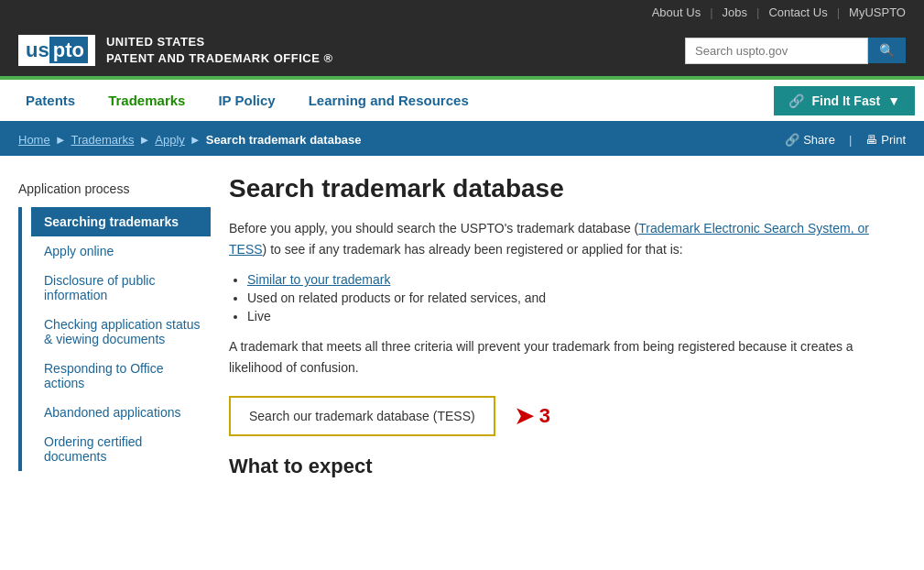 This screenshot has width=924, height=570. Describe the element at coordinates (363, 416) in the screenshot. I see `tess-search-button: Search our trademark database (TESS)` at that location.